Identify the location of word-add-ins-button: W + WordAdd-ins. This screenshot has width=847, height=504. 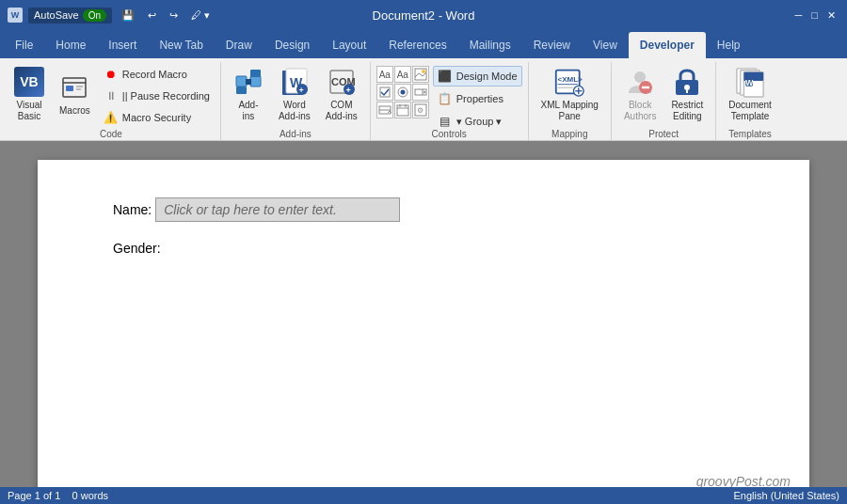
(295, 94).